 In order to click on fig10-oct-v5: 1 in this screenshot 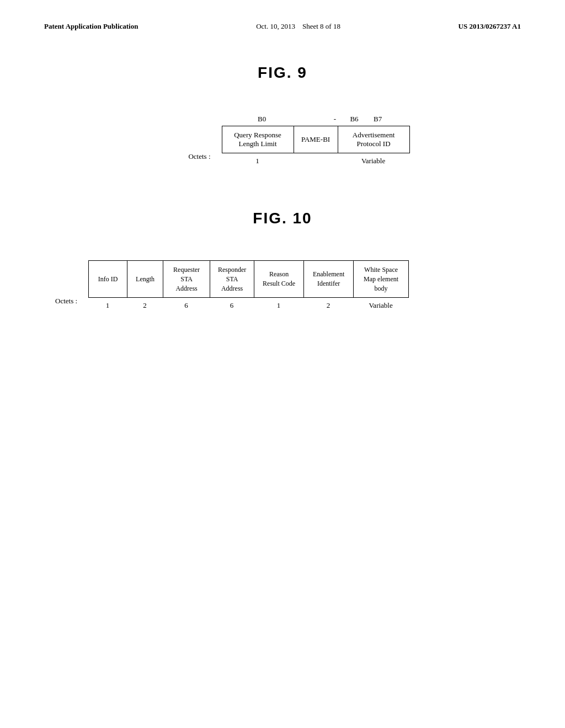, I will do `click(279, 306)`.